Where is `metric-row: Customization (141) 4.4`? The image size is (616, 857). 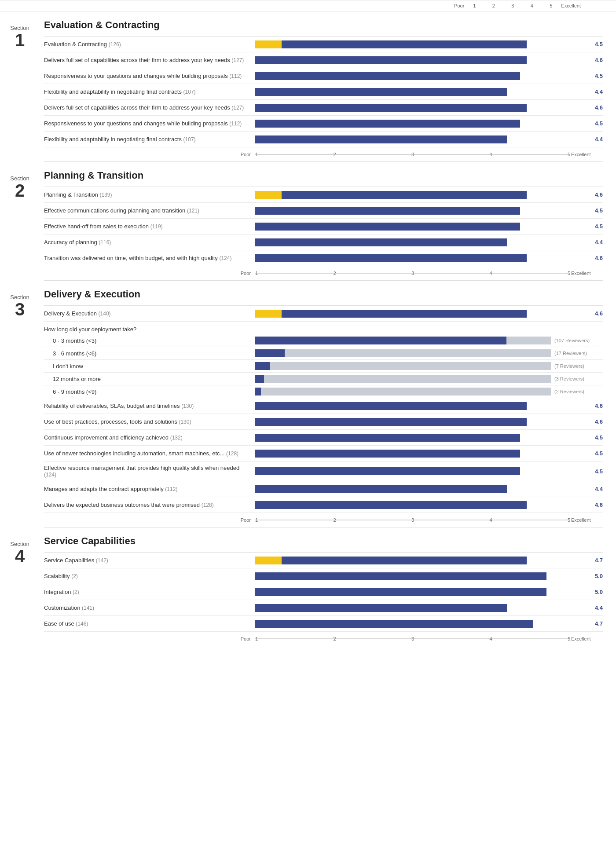 metric-row: Customization (141) 4.4 is located at coordinates (323, 608).